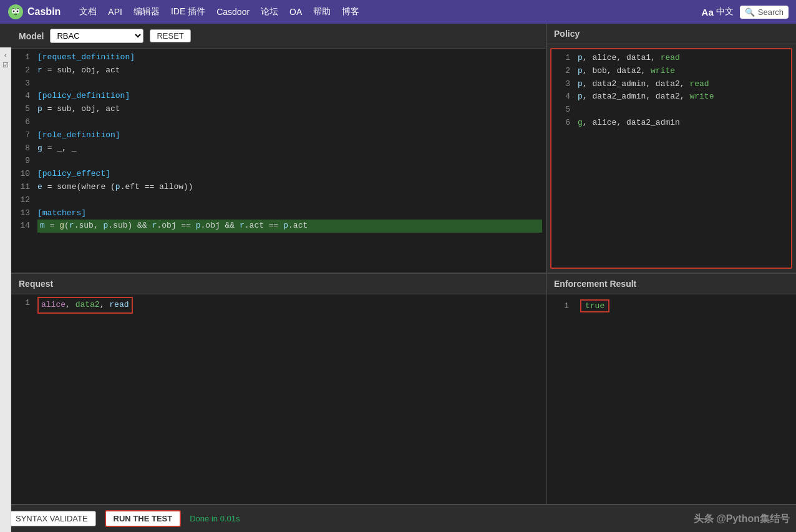 The width and height of the screenshot is (796, 532). I want to click on policy-code-editor: 1 p, alice, data1, read 2 p, bob, data2,…, so click(671, 158).